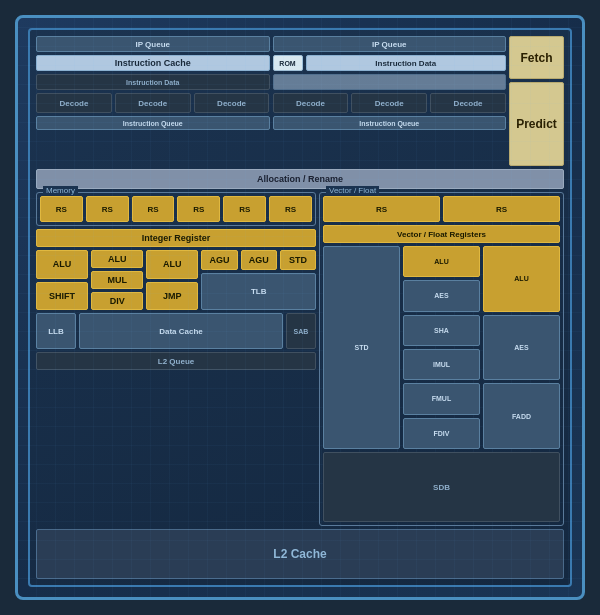 This screenshot has height=615, width=600. Describe the element at coordinates (62, 296) in the screenshot. I see `shift: SHIFT` at that location.